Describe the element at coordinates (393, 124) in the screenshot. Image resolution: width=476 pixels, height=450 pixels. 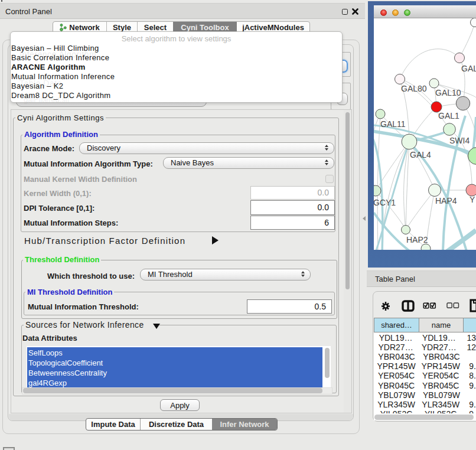
I see `svg-text: GAL11` at that location.